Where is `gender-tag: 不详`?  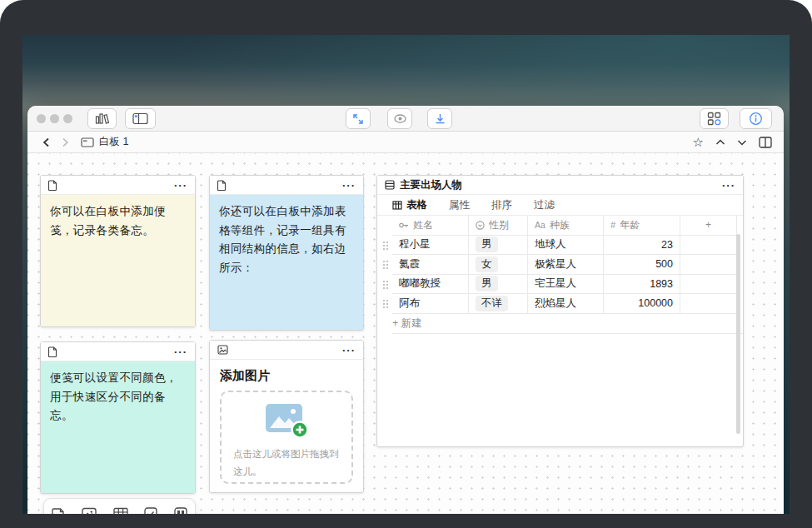 gender-tag: 不详 is located at coordinates (491, 303).